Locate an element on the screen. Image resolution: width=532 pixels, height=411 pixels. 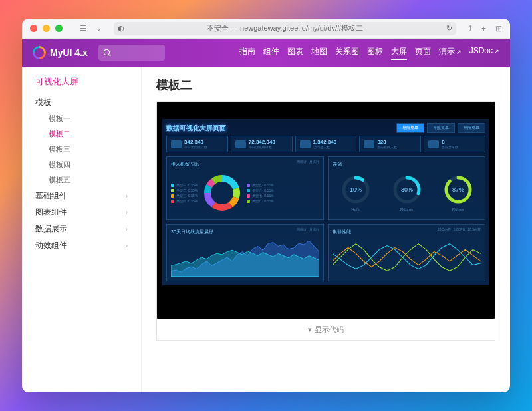
panel-area: 30天日均线流量展形 周统计月统计 is located at coordinates (245, 253).